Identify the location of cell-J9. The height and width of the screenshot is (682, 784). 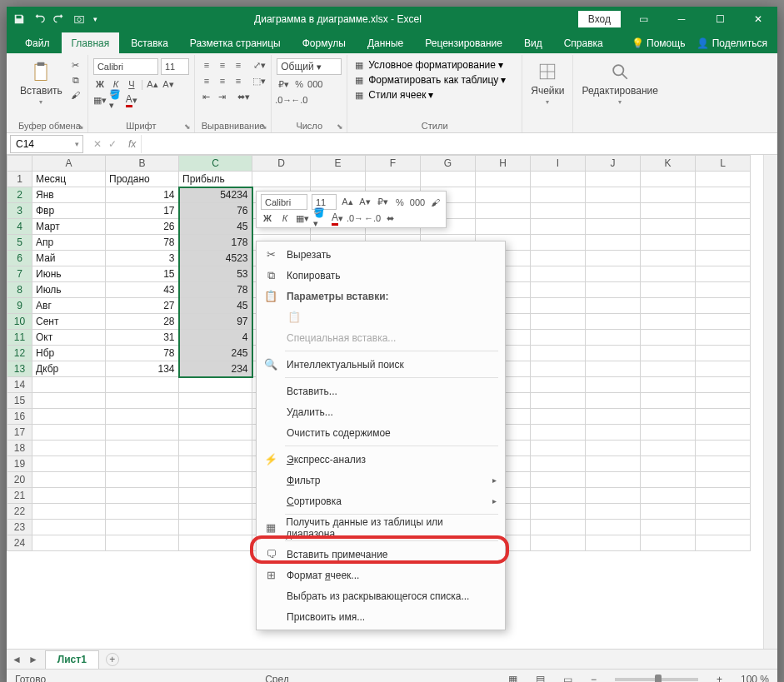
(613, 306).